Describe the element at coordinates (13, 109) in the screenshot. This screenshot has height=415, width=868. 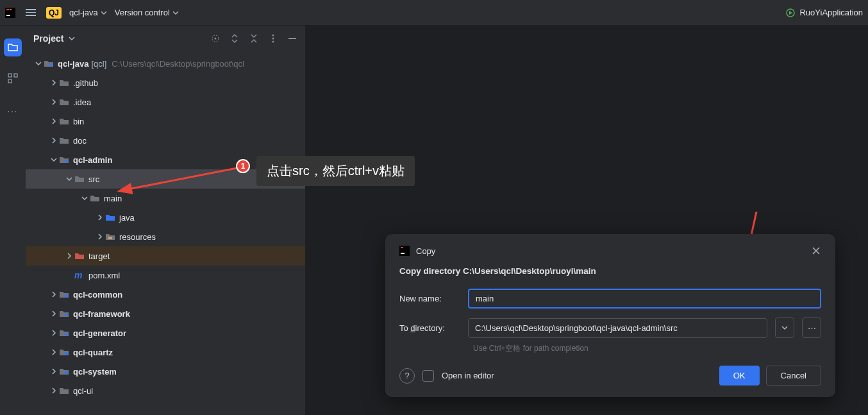
I see `more-tools-button: ...` at that location.